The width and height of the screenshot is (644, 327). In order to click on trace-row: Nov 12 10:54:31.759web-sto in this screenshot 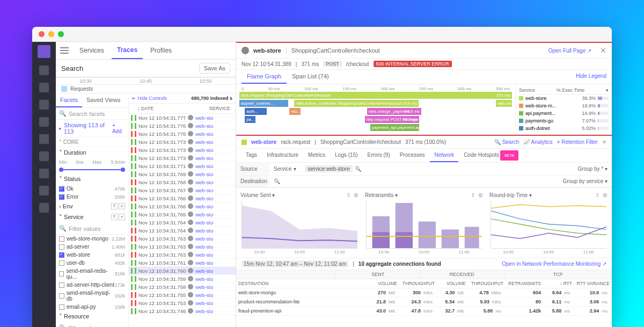, I will do `click(182, 279)`.